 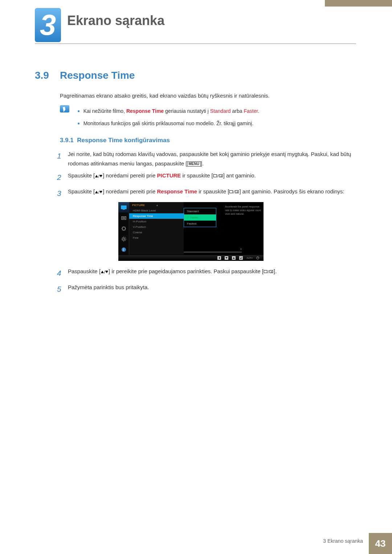 I want to click on header-accent-bar, so click(x=359, y=3).